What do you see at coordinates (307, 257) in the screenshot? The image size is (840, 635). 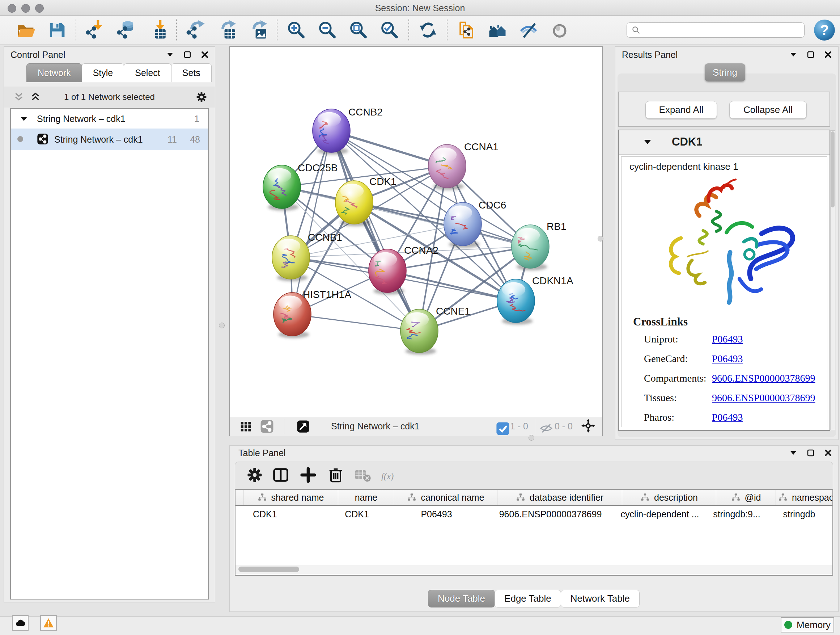 I see `node-CCNB1: CCNB1` at bounding box center [307, 257].